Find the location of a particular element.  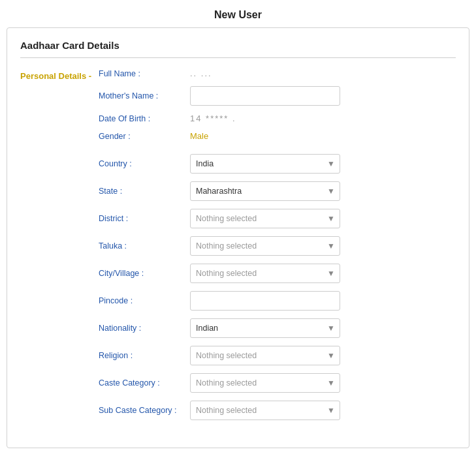

mothers-name-input-wrapper is located at coordinates (323, 96).